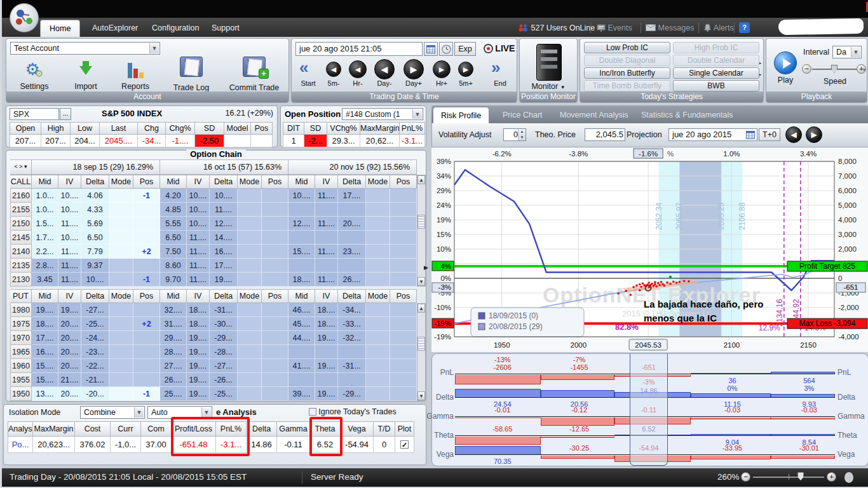 The image size is (868, 488). I want to click on interval-selector: Da ▼, so click(847, 52).